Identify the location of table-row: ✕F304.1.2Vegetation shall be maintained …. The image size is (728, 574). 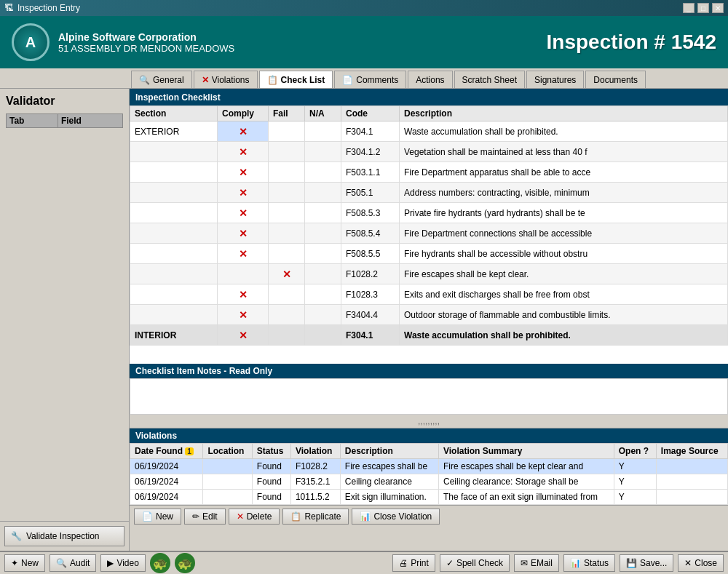
(430, 152).